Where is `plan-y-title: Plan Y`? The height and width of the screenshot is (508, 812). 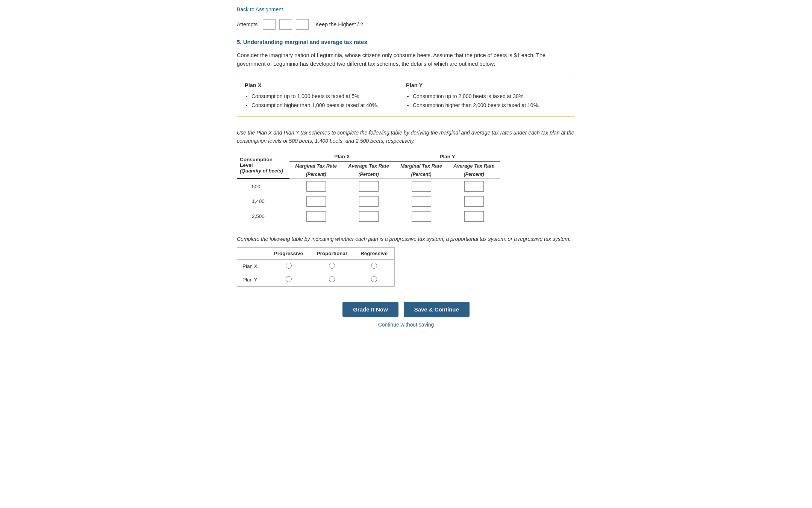 plan-y-title: Plan Y is located at coordinates (486, 85).